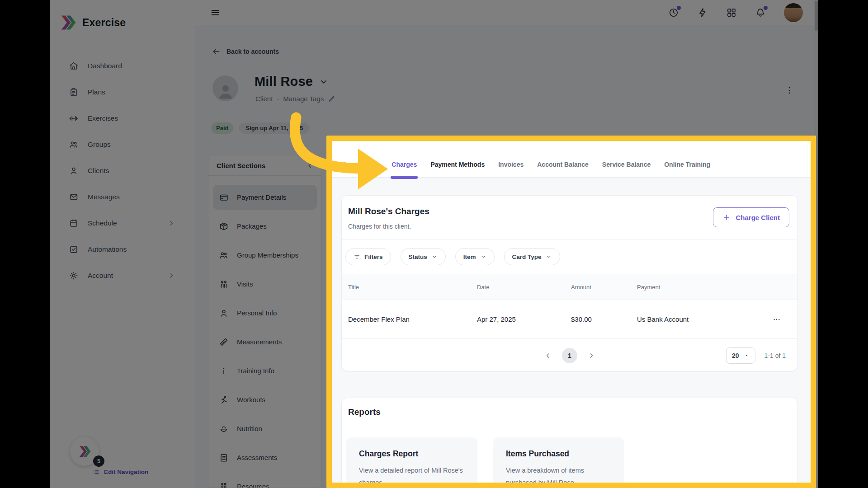 This screenshot has width=868, height=488. Describe the element at coordinates (122, 197) in the screenshot. I see `sidebar-item-messages: Messages` at that location.